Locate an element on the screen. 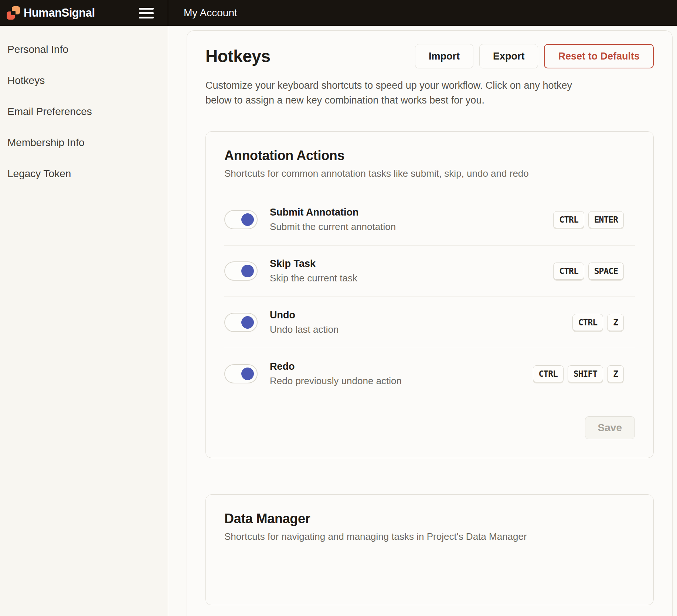 Image resolution: width=677 pixels, height=616 pixels. hotkey-row-title: Skip Task is located at coordinates (313, 264).